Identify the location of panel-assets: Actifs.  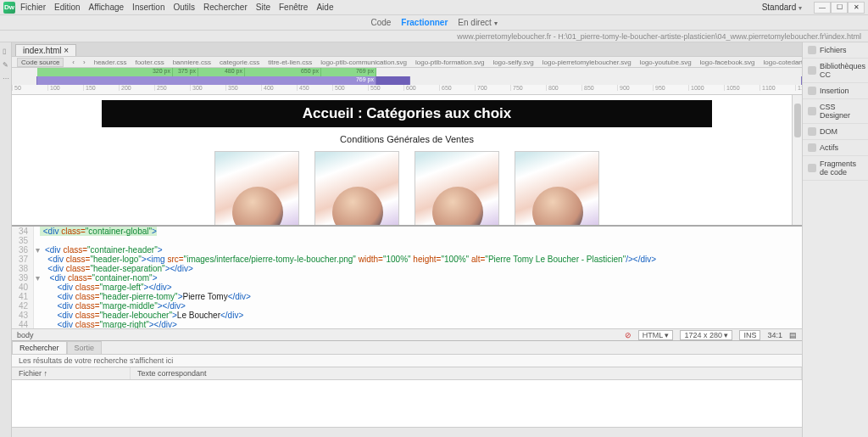
(836, 148).